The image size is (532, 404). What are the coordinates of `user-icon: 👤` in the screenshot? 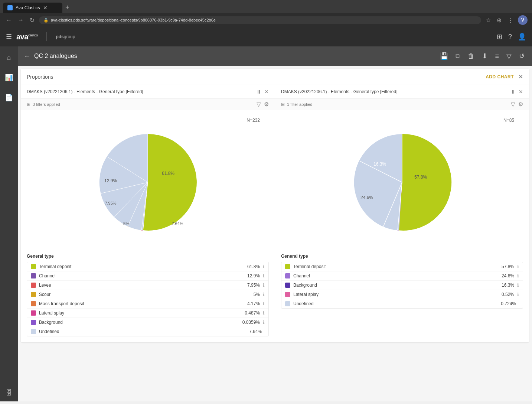 It's located at (522, 37).